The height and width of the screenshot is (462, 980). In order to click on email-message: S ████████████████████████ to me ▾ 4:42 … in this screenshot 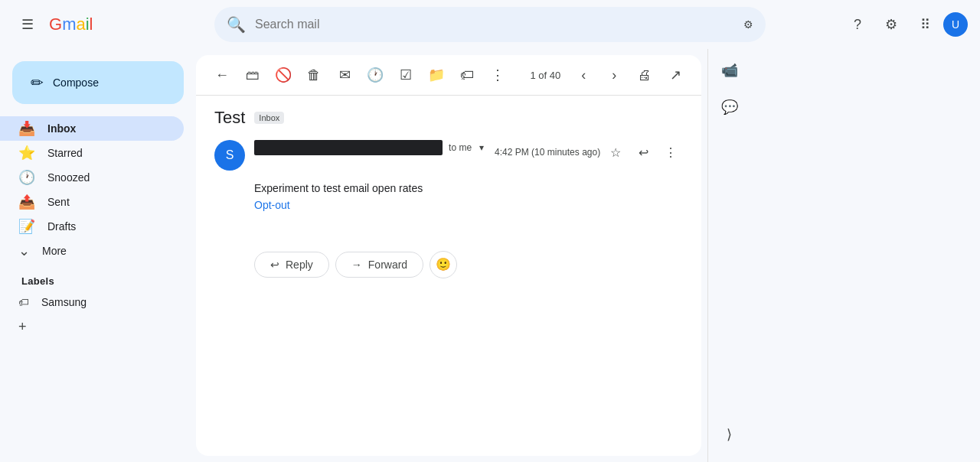, I will do `click(449, 184)`.